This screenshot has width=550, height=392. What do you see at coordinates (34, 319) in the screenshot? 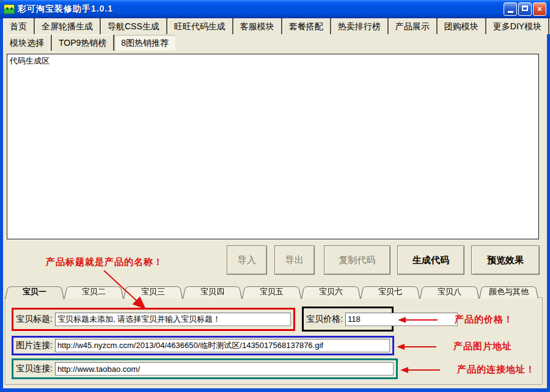
I see `product-title-label: 宝贝标题:` at bounding box center [34, 319].